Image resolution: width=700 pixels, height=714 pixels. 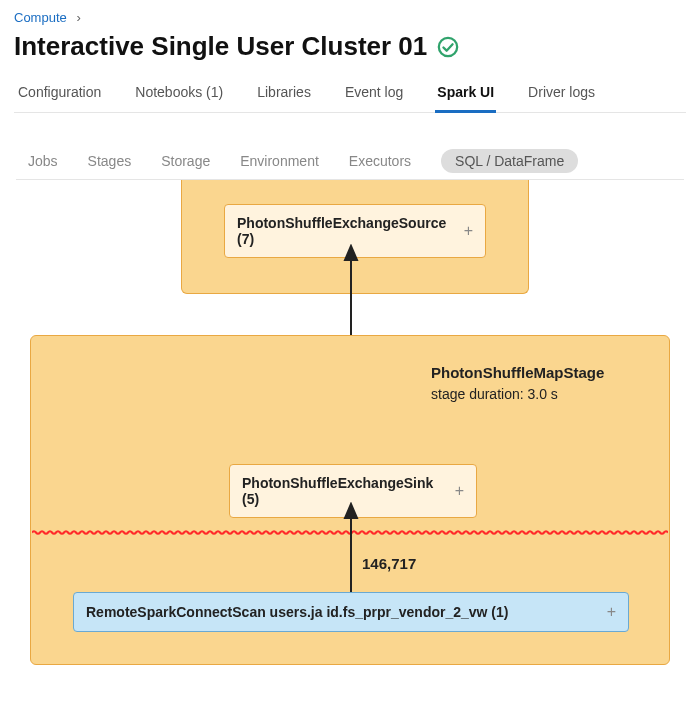 I want to click on tab-libraries: Libraries, so click(x=284, y=96).